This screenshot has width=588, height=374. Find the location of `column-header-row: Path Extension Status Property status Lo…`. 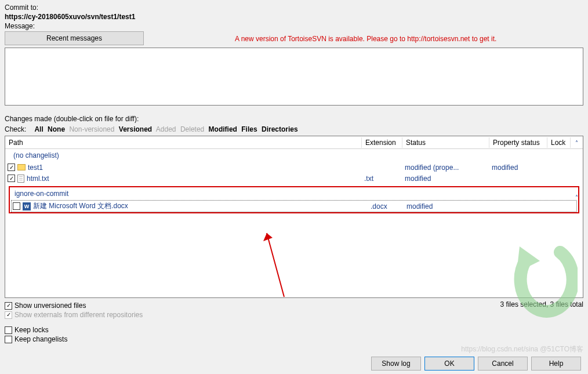

column-header-row: Path Extension Status Property status Lo… is located at coordinates (294, 143).